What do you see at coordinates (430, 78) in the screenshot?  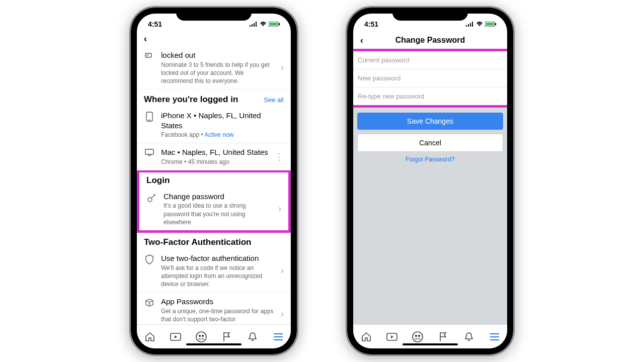 I see `password-inputs-highlight: Current password New password Re-type ne…` at bounding box center [430, 78].